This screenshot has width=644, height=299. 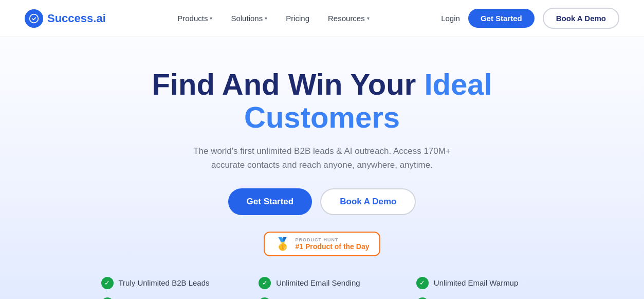 I want to click on book-demo-hero-button: Book A Demo, so click(x=368, y=202).